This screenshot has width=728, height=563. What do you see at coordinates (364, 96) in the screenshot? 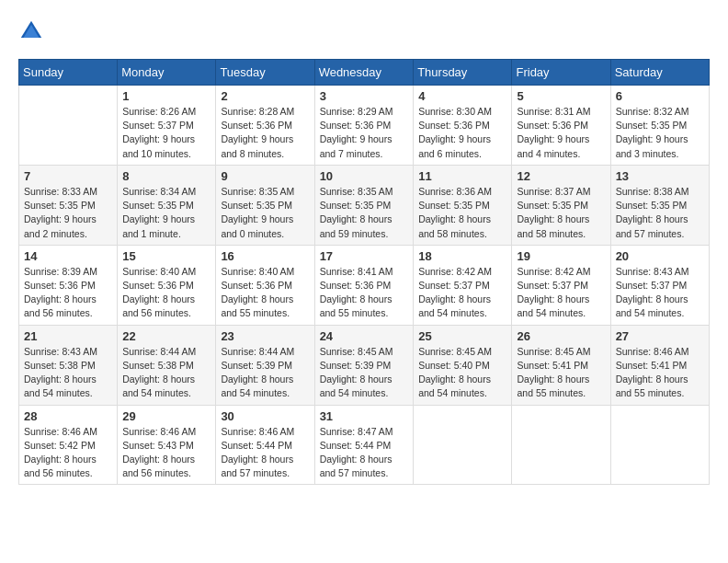
I see `day-number: 3` at bounding box center [364, 96].